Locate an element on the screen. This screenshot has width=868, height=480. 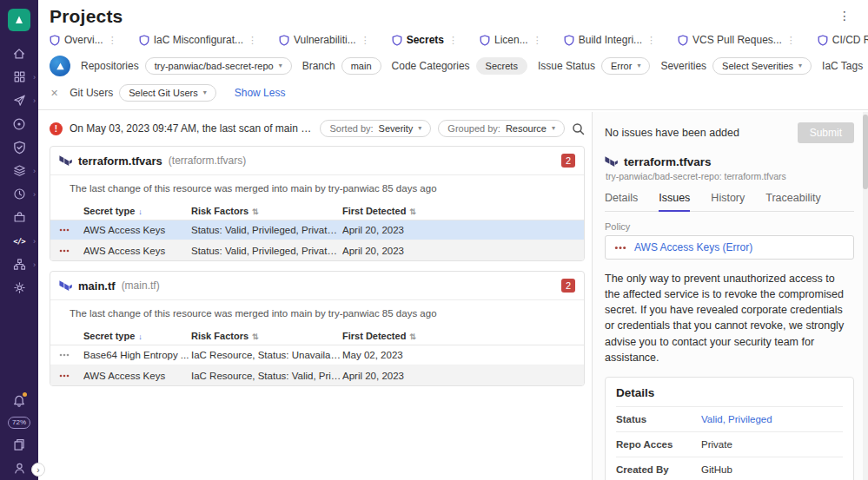
nav-modules-icon: › is located at coordinates (19, 76).